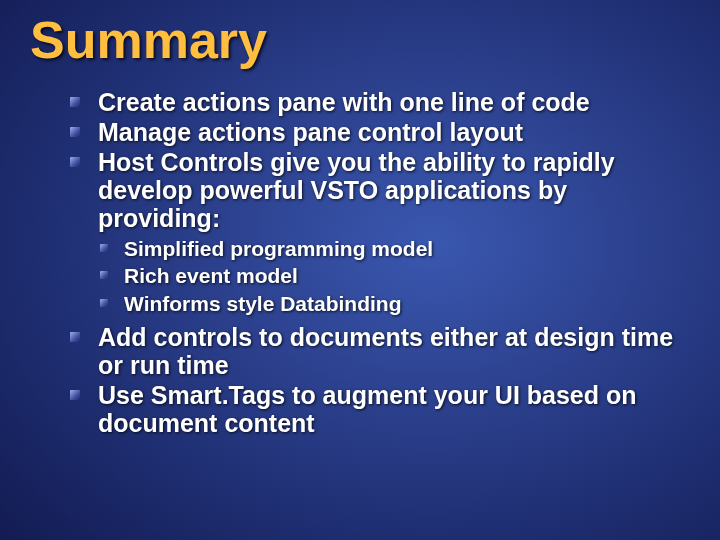  What do you see at coordinates (395, 249) in the screenshot?
I see `sub-bullet-item: Simplified programming model` at bounding box center [395, 249].